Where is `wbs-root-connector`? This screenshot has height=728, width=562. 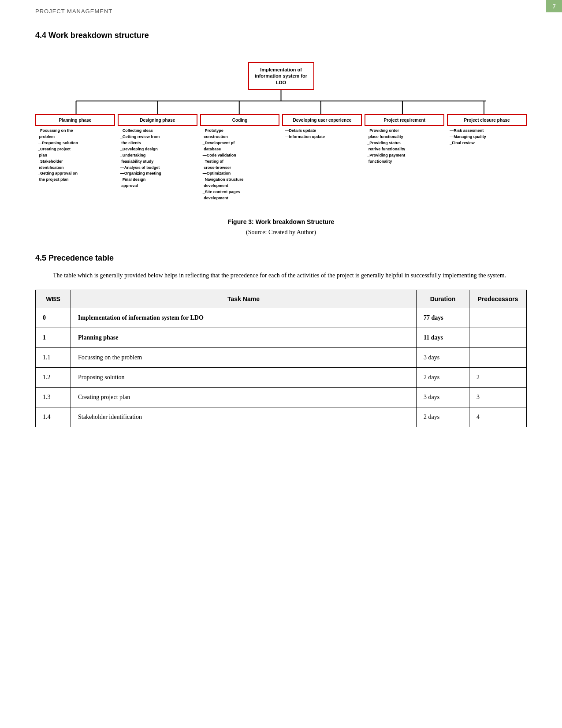
wbs-root-connector is located at coordinates (281, 102).